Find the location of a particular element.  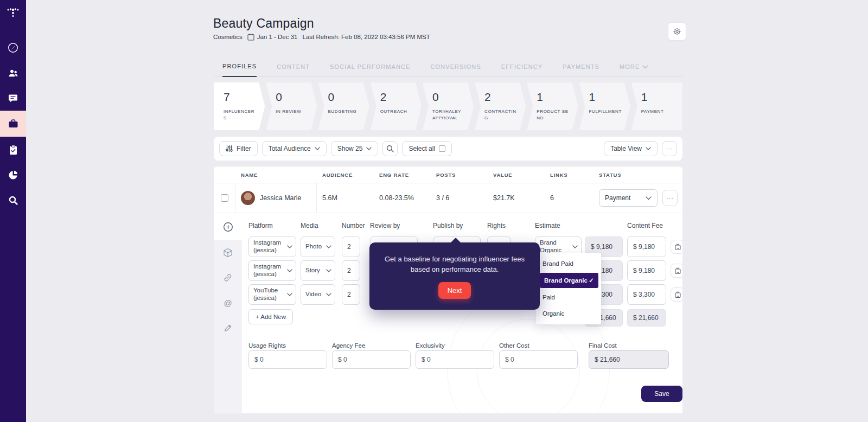

budget-tab is located at coordinates (228, 227).